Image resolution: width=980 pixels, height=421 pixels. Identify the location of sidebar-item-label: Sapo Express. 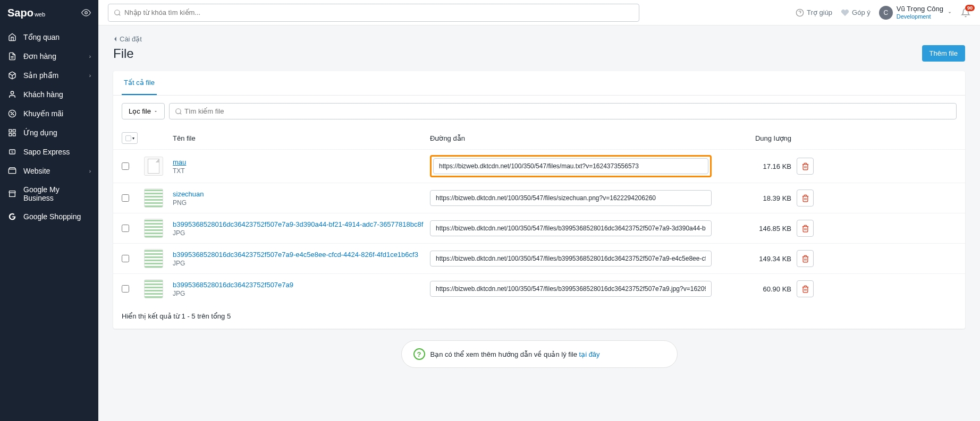
(57, 152).